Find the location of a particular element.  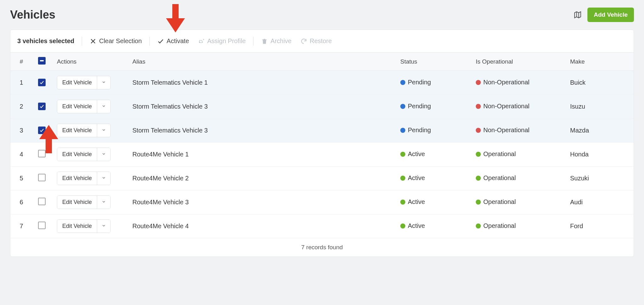

col-header-alias: Alias is located at coordinates (261, 62).